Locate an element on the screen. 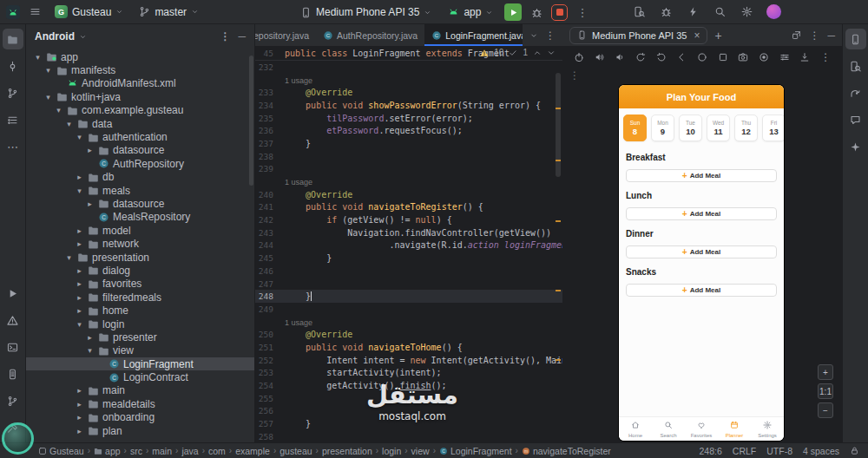  settings-button is located at coordinates (746, 12).